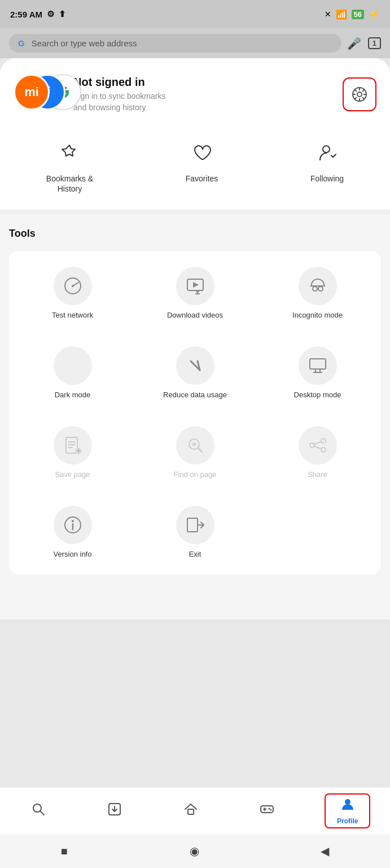 The width and height of the screenshot is (390, 868). Describe the element at coordinates (317, 315) in the screenshot. I see `incognito-label: Incognito mode` at that location.